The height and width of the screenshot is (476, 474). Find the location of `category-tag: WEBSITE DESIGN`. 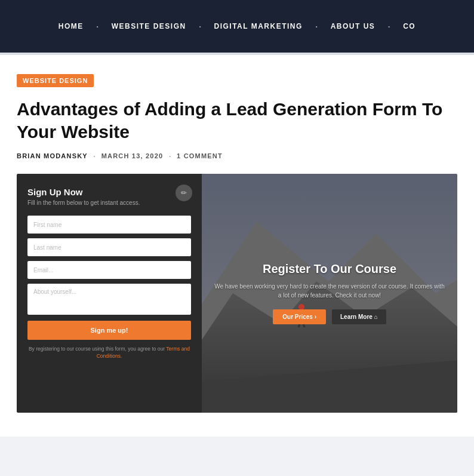

category-tag: WEBSITE DESIGN is located at coordinates (55, 81).